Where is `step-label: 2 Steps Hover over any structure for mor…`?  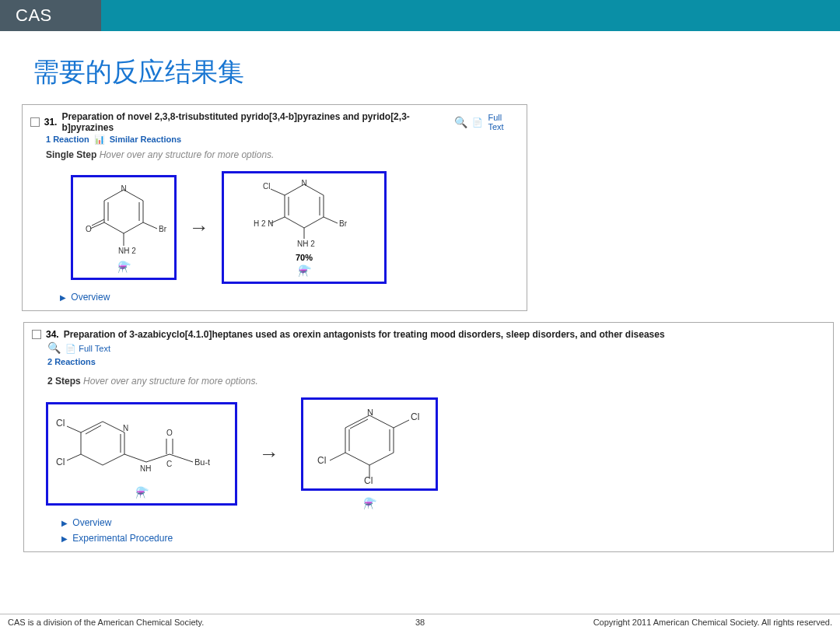 step-label: 2 Steps Hover over any structure for mor… is located at coordinates (429, 383).